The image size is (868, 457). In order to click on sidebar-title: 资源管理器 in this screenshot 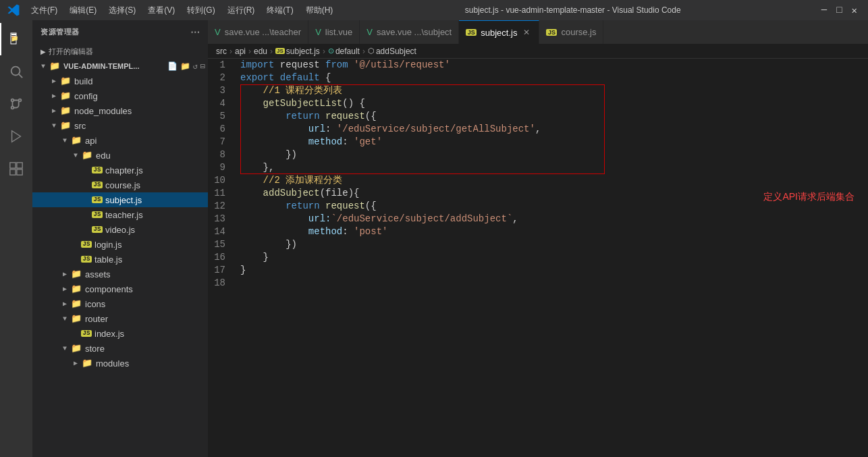, I will do `click(60, 32)`.